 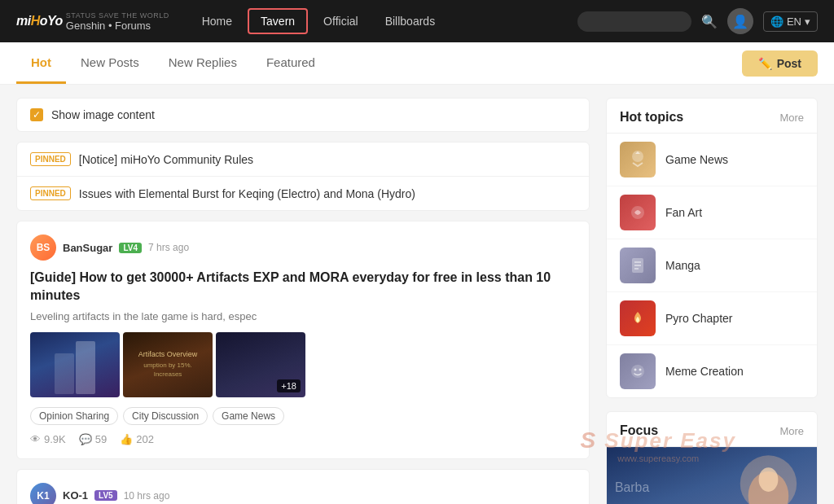 What do you see at coordinates (203, 64) in the screenshot?
I see `tab-new-replies: New Replies` at bounding box center [203, 64].